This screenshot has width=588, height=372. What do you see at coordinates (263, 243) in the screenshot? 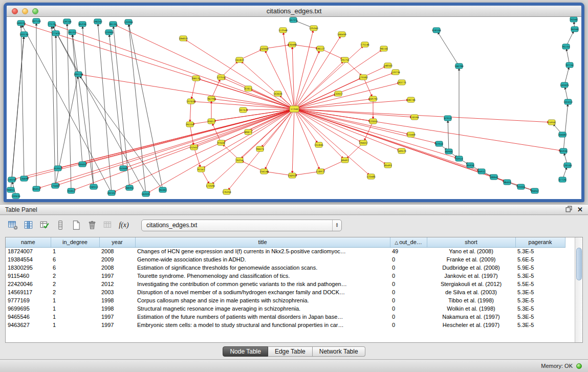
I see `column-header-title: title` at bounding box center [263, 243].